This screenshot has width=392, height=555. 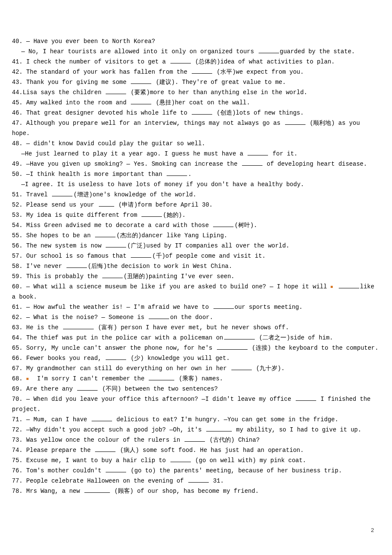 I want to click on q58-a: I've never, so click(x=46, y=266).